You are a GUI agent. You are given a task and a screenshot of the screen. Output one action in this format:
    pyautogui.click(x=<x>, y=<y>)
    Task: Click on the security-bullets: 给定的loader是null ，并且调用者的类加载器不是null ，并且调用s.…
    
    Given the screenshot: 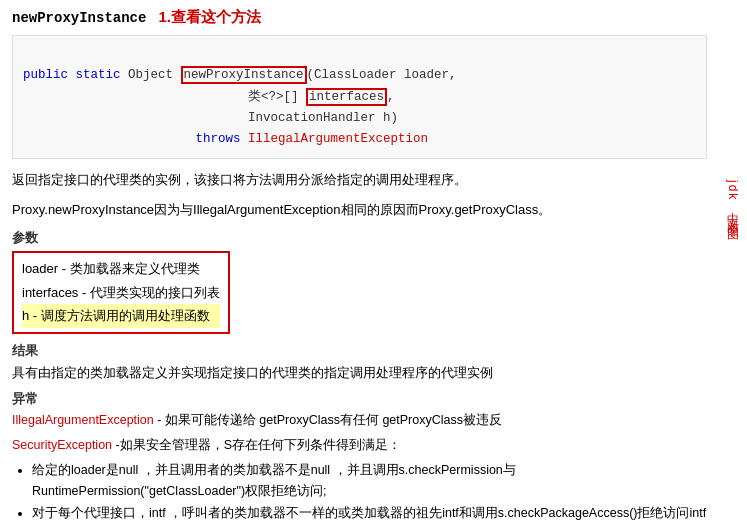 What is the action you would take?
    pyautogui.click(x=360, y=492)
    